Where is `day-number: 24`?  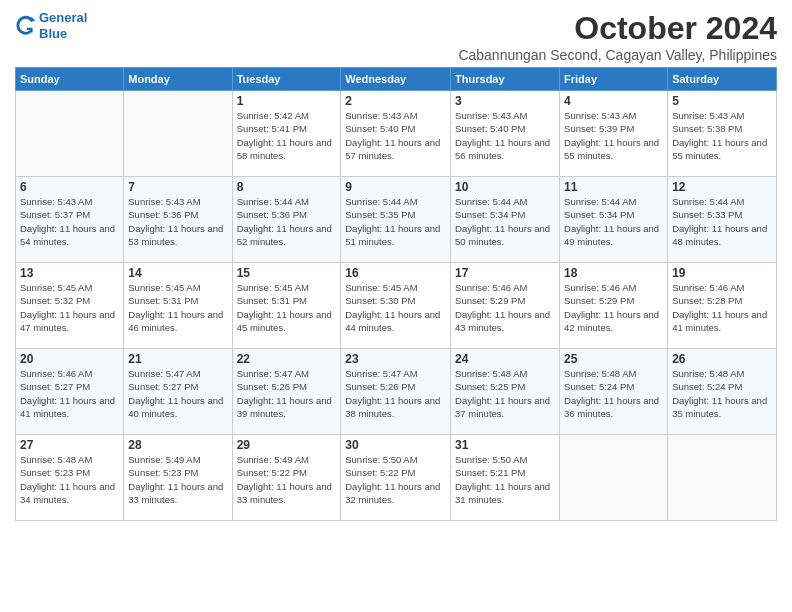 day-number: 24 is located at coordinates (505, 359).